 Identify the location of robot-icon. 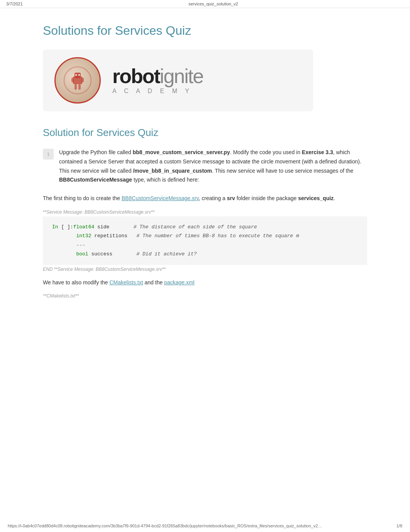
(78, 80).